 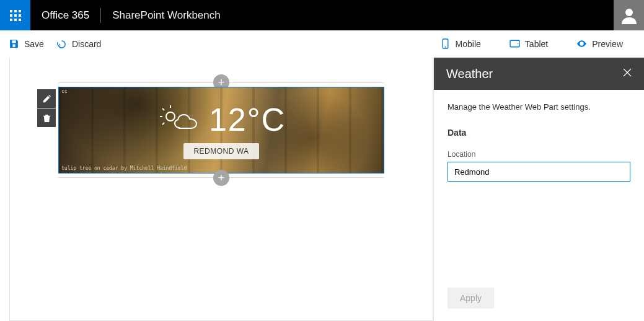 What do you see at coordinates (537, 44) in the screenshot?
I see `tablet-label: Tablet` at bounding box center [537, 44].